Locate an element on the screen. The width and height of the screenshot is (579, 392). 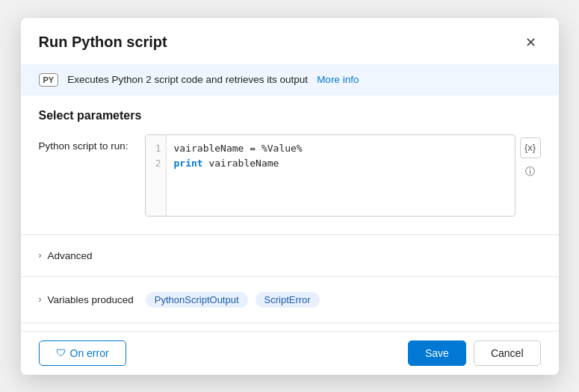
code-content: vairableName = %Value% print vairableNam… is located at coordinates (341, 175).